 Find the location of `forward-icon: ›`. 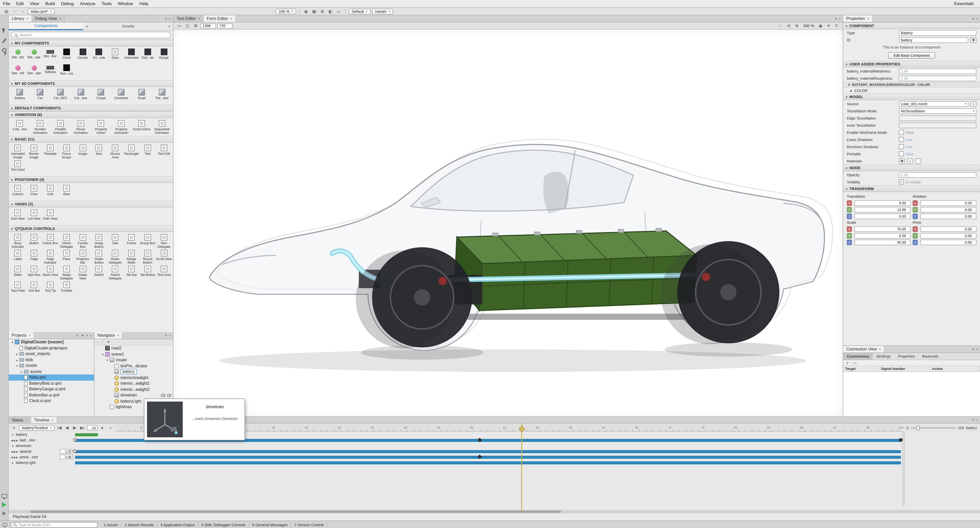

forward-icon: › is located at coordinates (23, 11).